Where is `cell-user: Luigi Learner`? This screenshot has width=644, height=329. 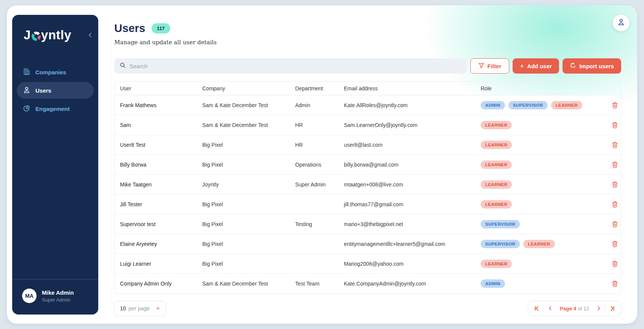
cell-user: Luigi Learner is located at coordinates (156, 264).